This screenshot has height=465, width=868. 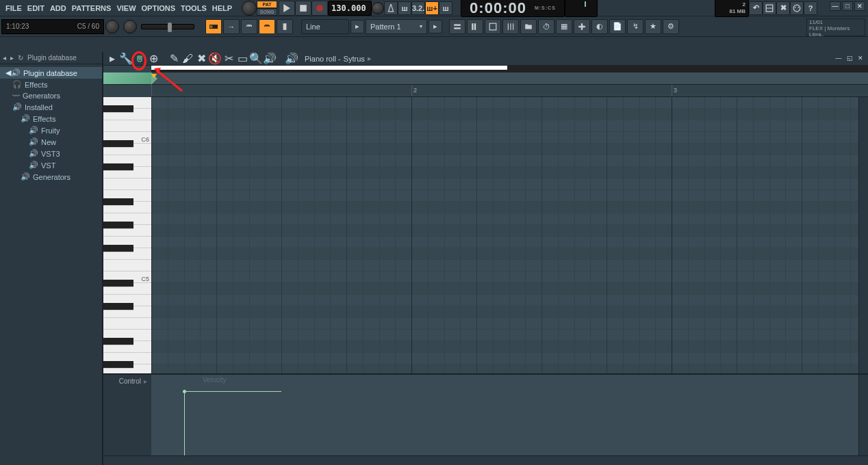 I want to click on tree-installed-generators: 🔊Generators, so click(x=51, y=176).